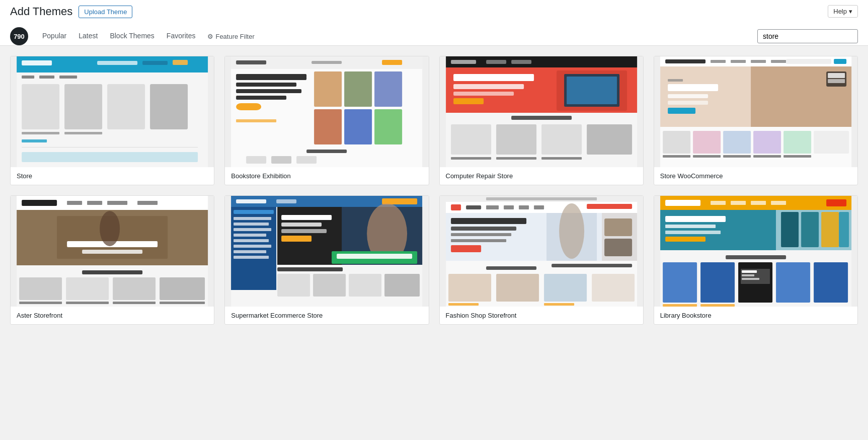 This screenshot has width=868, height=440. I want to click on tab-block-themes: Block Themes, so click(132, 36).